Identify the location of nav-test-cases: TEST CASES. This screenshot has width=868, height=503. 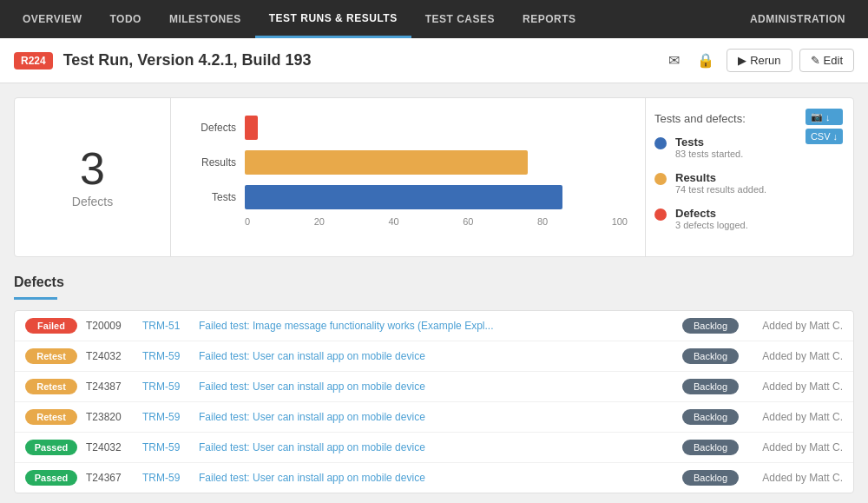
(460, 19).